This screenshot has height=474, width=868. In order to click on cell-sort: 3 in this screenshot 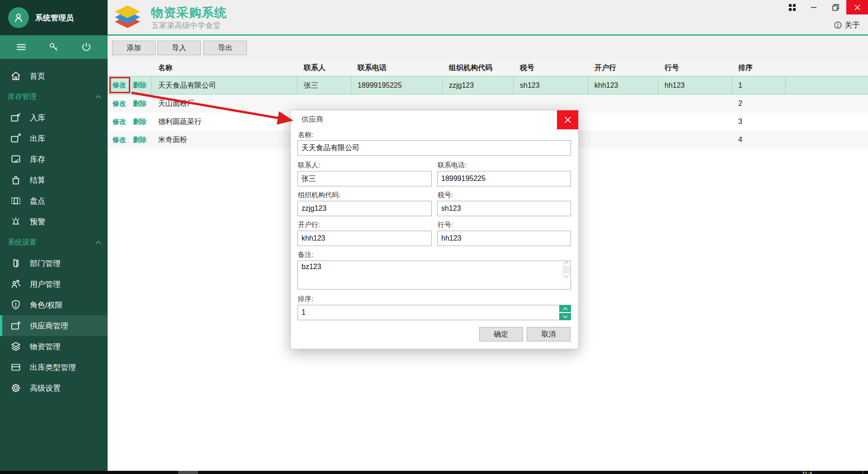, I will do `click(759, 122)`.